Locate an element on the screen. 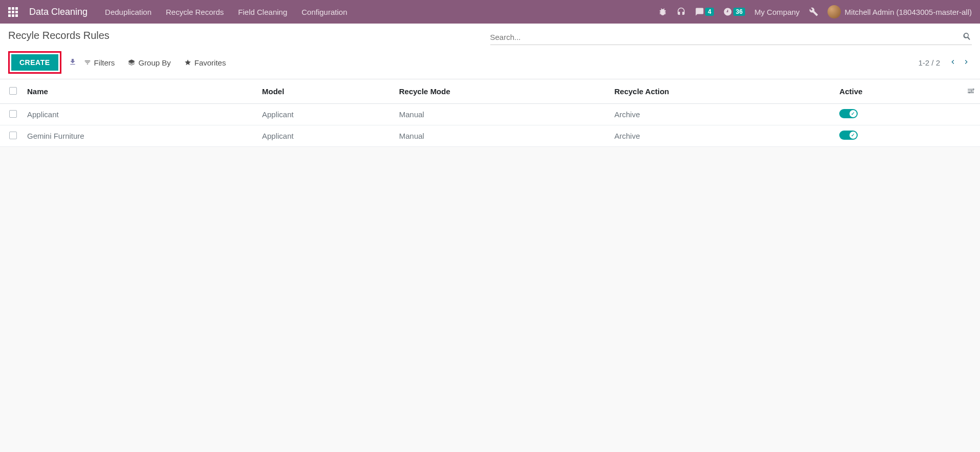 The image size is (980, 452). cp-right: 1-2 / 2 is located at coordinates (945, 62).